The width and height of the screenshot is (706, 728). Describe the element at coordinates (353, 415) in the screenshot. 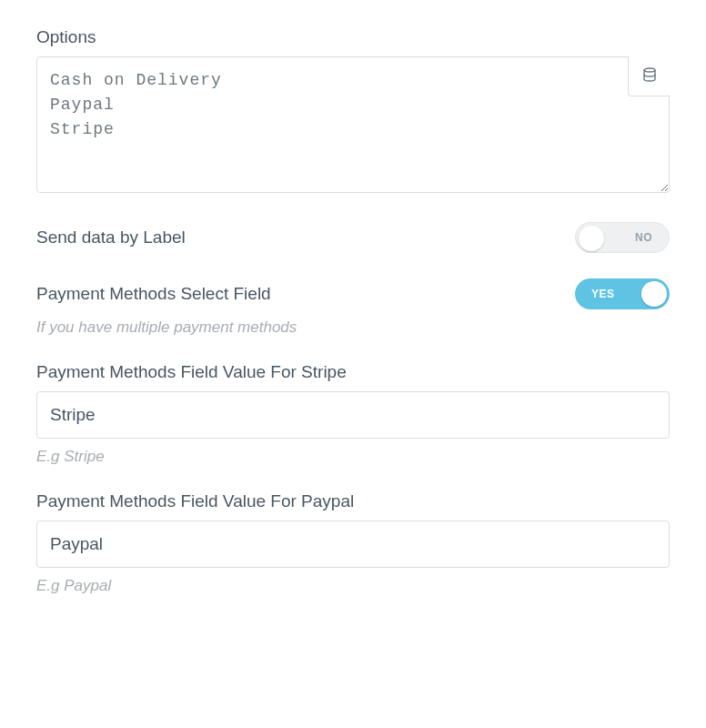

I see `stripe-value-input` at that location.